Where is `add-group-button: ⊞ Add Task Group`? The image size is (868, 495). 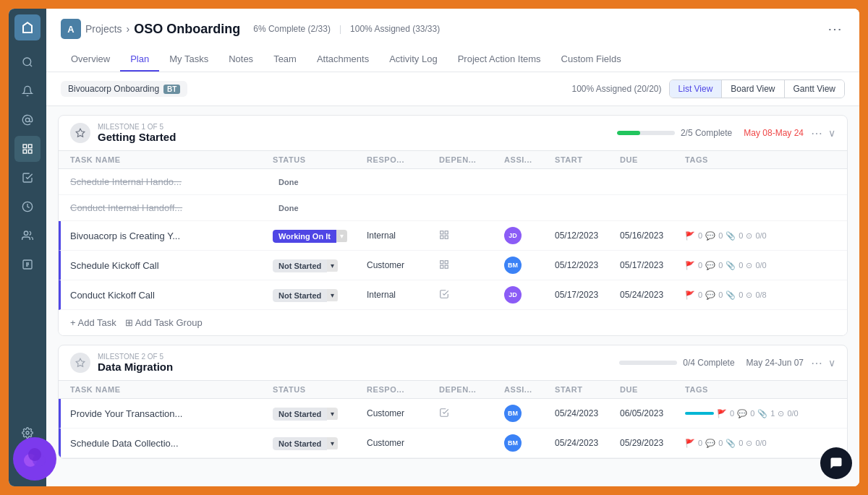 add-group-button: ⊞ Add Task Group is located at coordinates (163, 322).